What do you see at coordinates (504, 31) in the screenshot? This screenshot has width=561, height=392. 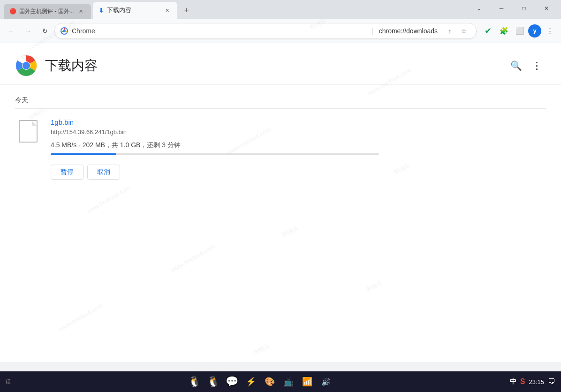 I see `extensions-button: 🧩` at bounding box center [504, 31].